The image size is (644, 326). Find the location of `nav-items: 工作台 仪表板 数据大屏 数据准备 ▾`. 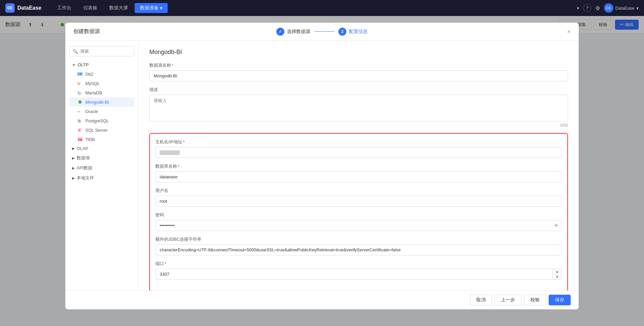

nav-items: 工作台 仪表板 数据大屏 数据准备 ▾ is located at coordinates (315, 8).